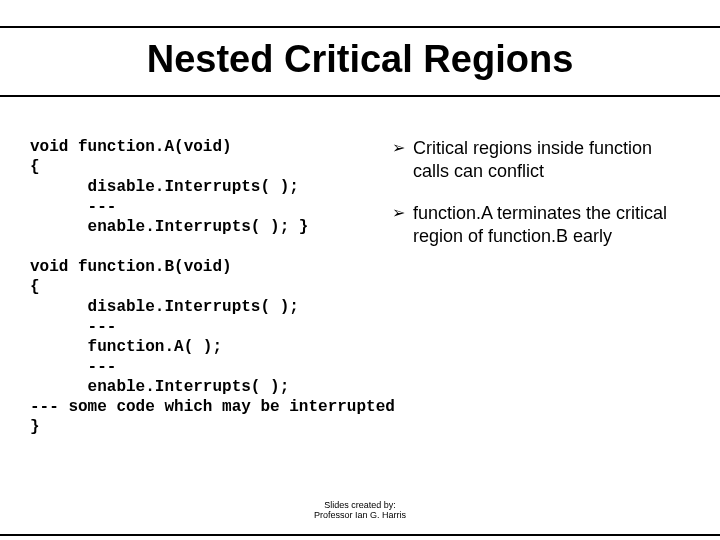 The image size is (720, 540). I want to click on code-line: --- some code which may be interrupted, so click(212, 407).